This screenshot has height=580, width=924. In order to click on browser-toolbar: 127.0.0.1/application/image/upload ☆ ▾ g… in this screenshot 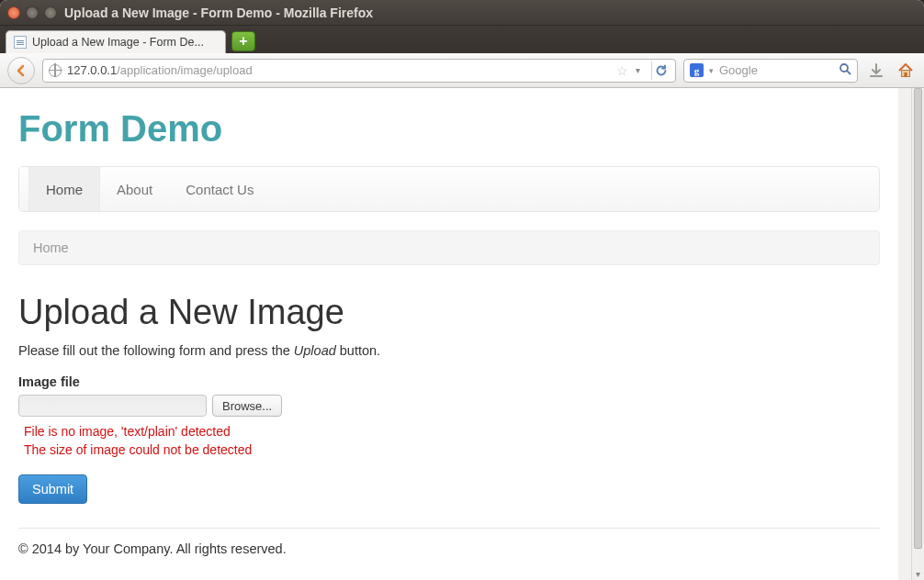, I will do `click(462, 71)`.